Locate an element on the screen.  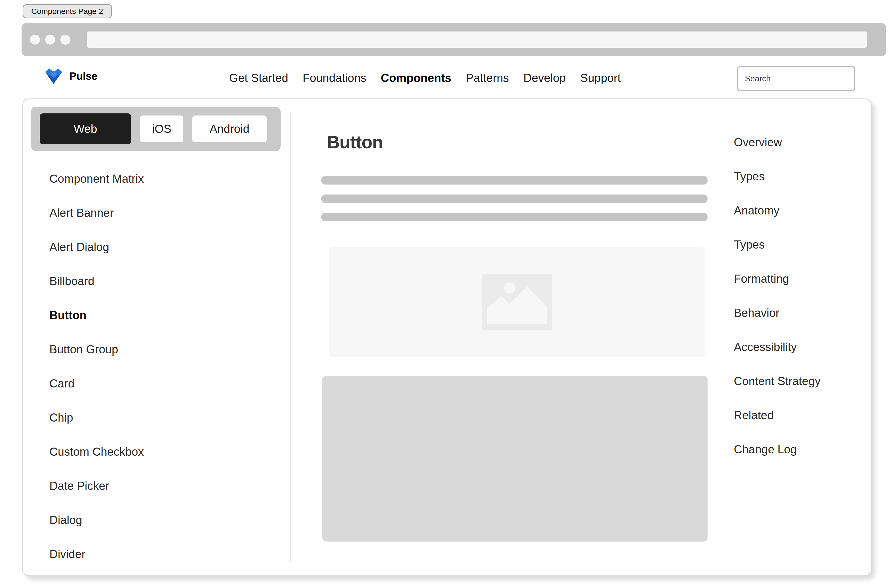
page-title: Button is located at coordinates (355, 142).